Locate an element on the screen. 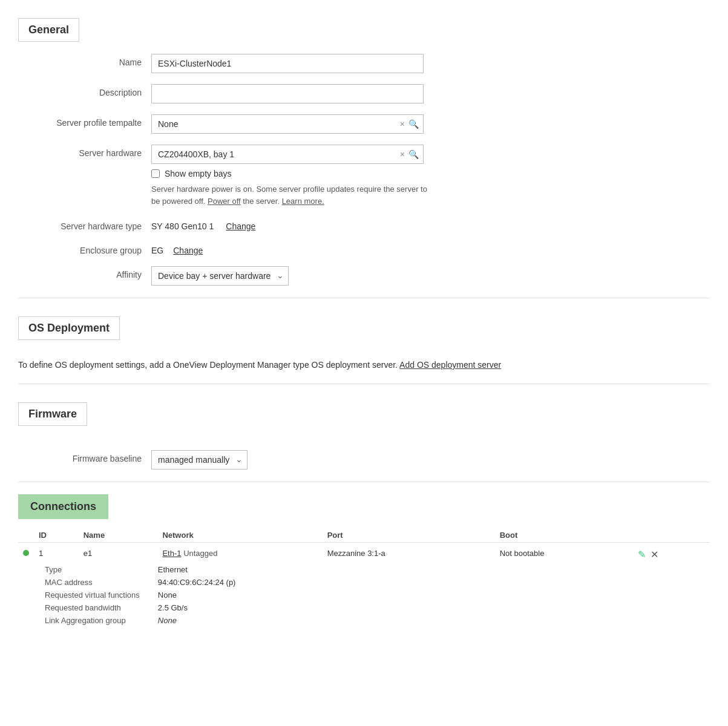  learn-more-link: Learn more. is located at coordinates (303, 201).